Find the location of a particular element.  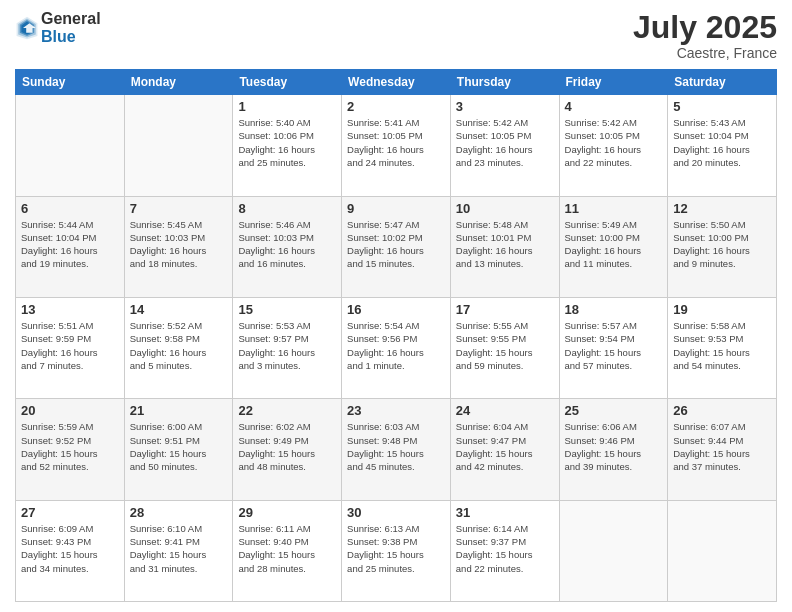

day-info: Sunrise: 5:54 AM Sunset: 9:56 PM Dayligh… is located at coordinates (396, 346).